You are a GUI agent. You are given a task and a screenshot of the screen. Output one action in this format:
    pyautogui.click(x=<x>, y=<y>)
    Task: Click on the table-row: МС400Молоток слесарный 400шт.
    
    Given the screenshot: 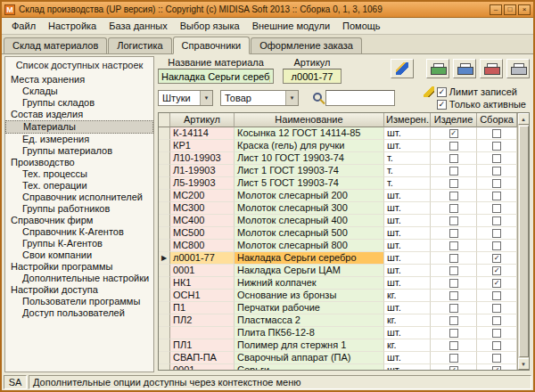 What is the action you would take?
    pyautogui.click(x=338, y=221)
    